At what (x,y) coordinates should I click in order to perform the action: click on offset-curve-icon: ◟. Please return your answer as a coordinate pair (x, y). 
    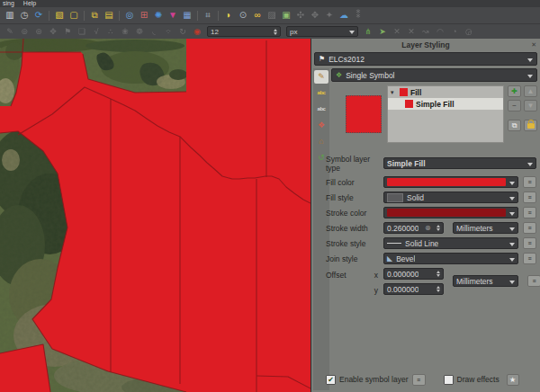
    Looking at the image, I should click on (154, 31).